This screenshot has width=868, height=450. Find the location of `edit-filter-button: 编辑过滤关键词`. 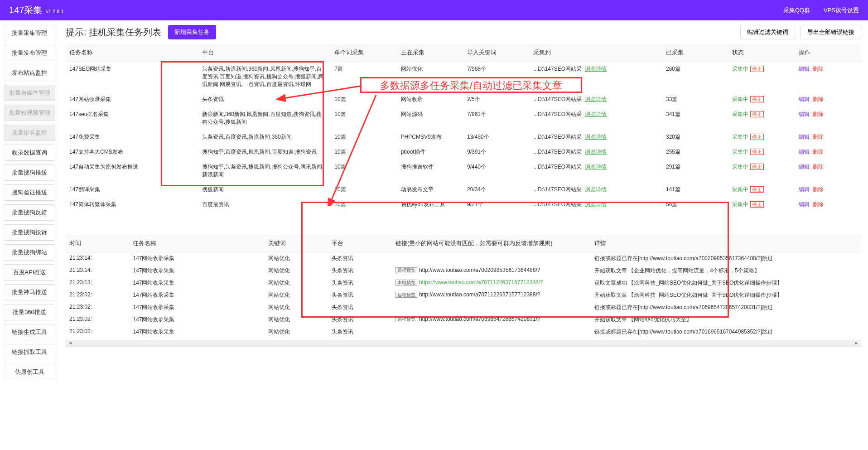

edit-filter-button: 编辑过滤关键词 is located at coordinates (767, 32).